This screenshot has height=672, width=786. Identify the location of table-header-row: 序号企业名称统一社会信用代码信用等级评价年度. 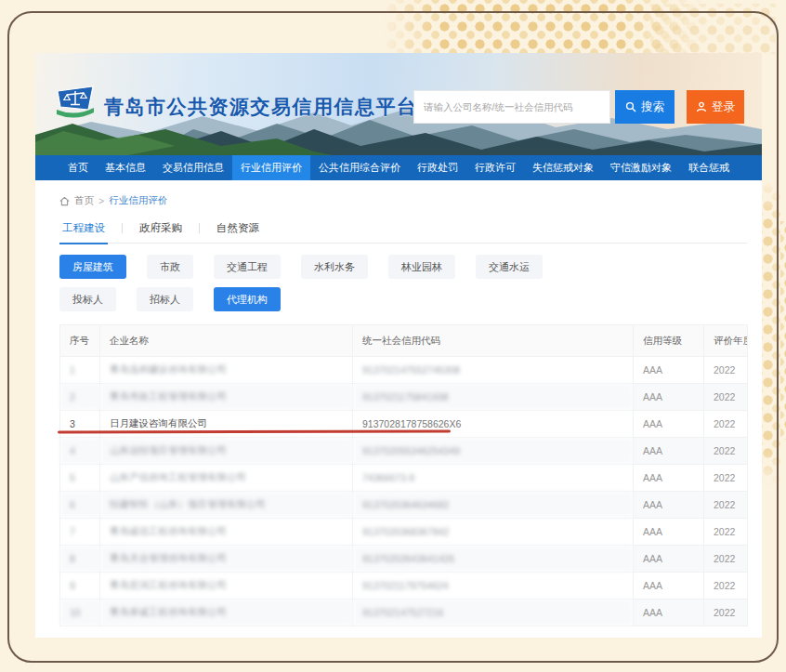
(404, 341).